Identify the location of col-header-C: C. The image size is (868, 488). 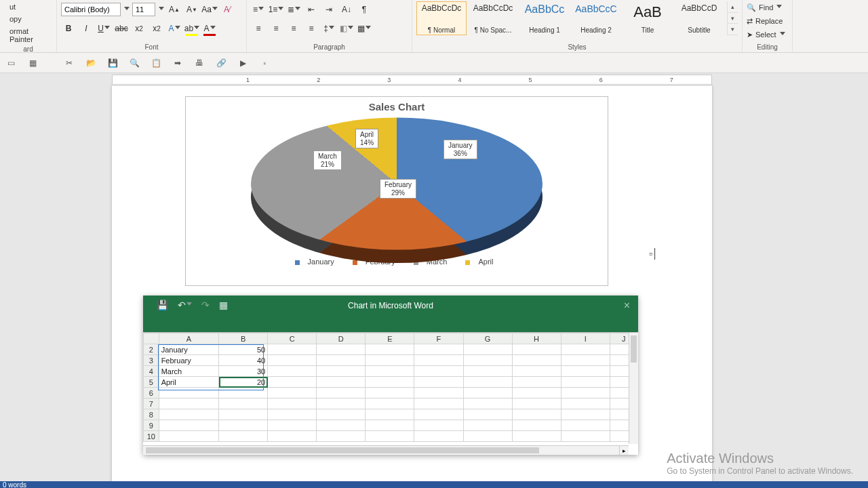
(292, 339).